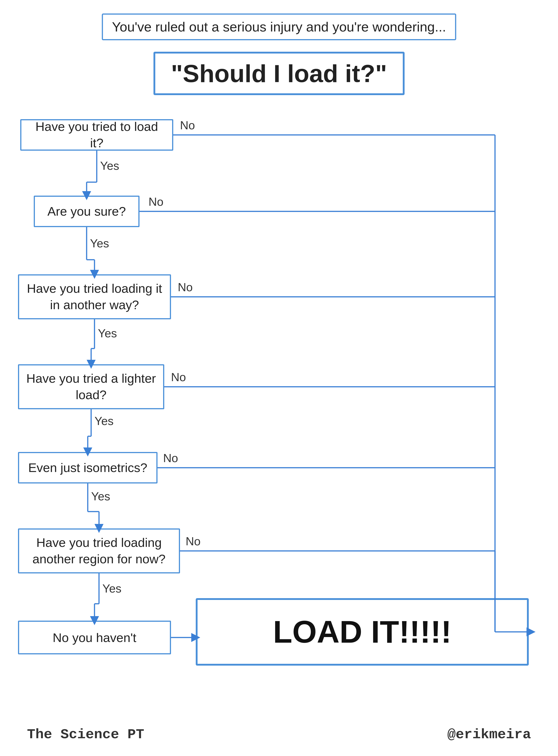 Image resolution: width=558 pixels, height=756 pixels. I want to click on question-5: Even just isometrics?, so click(88, 468).